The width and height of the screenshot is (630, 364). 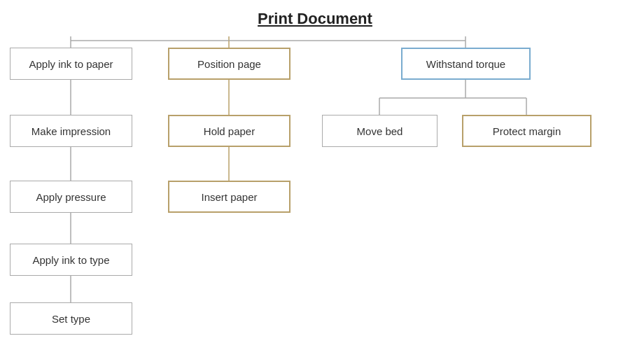 What do you see at coordinates (379, 131) in the screenshot?
I see `move-bed-box: Move bed` at bounding box center [379, 131].